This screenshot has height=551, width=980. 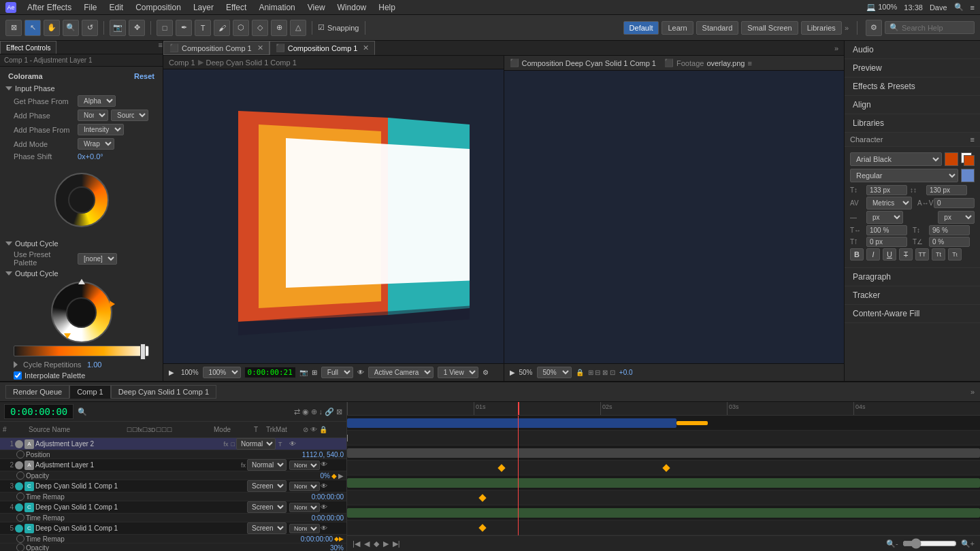 What do you see at coordinates (260, 28) in the screenshot?
I see `eraser-tool: ◇` at bounding box center [260, 28].